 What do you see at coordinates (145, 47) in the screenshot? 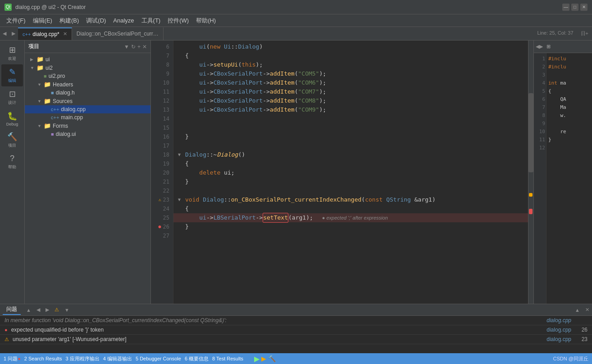
I see `close-tree-btn: ✕` at bounding box center [145, 47].